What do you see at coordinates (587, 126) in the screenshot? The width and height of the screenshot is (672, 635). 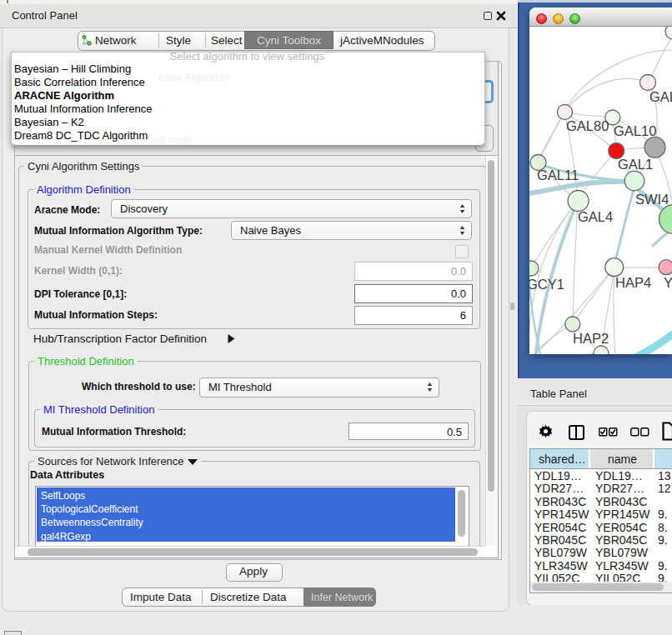 I see `svg-text: GAL80` at bounding box center [587, 126].